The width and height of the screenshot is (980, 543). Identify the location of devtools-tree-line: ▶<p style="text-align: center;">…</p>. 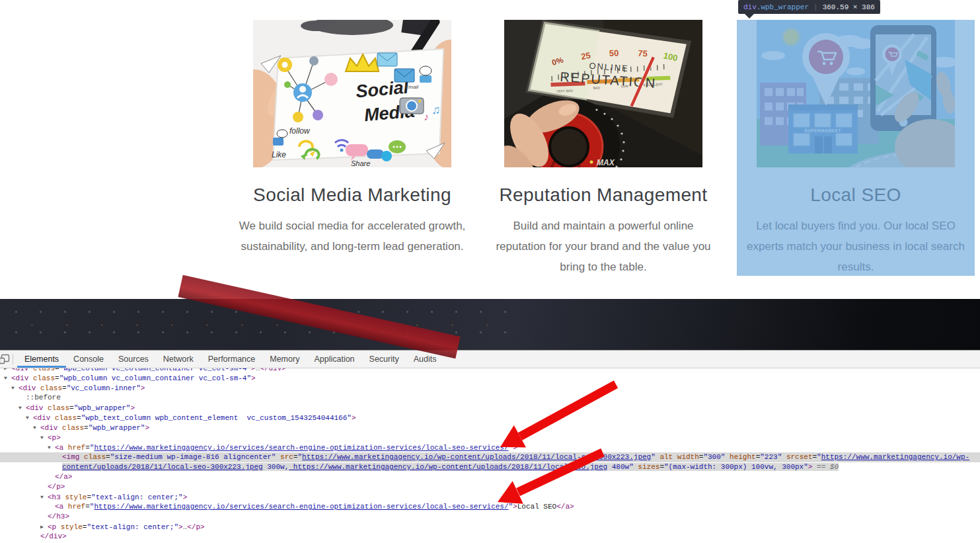
(490, 526).